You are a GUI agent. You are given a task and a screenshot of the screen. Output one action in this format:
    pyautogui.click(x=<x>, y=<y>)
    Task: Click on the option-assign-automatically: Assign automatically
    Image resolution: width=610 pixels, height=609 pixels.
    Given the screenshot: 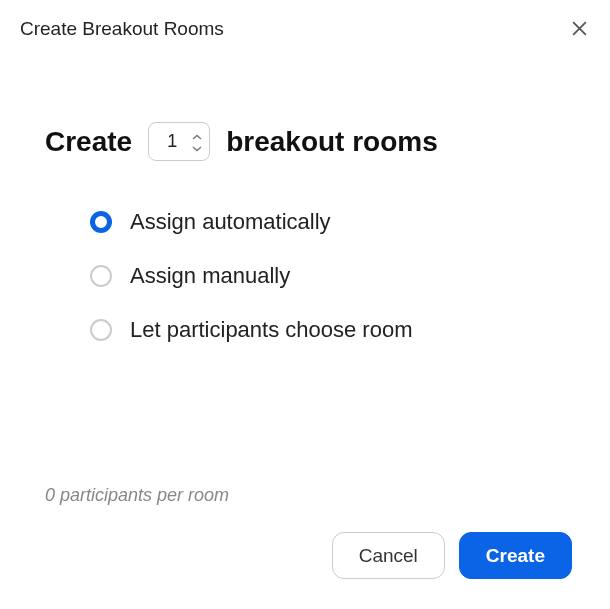 What is the action you would take?
    pyautogui.click(x=328, y=222)
    